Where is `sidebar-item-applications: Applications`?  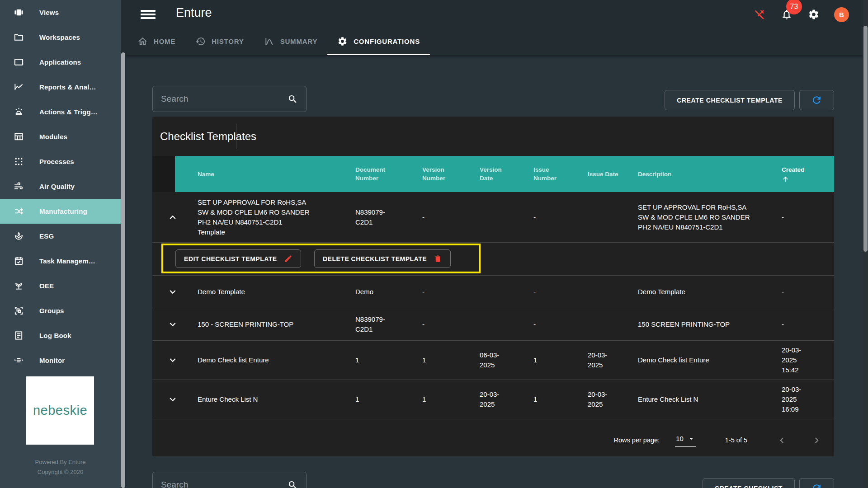 sidebar-item-applications: Applications is located at coordinates (61, 62).